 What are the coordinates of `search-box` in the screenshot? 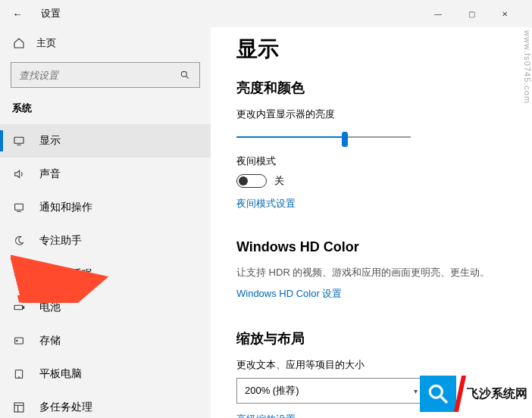 It's located at (105, 75).